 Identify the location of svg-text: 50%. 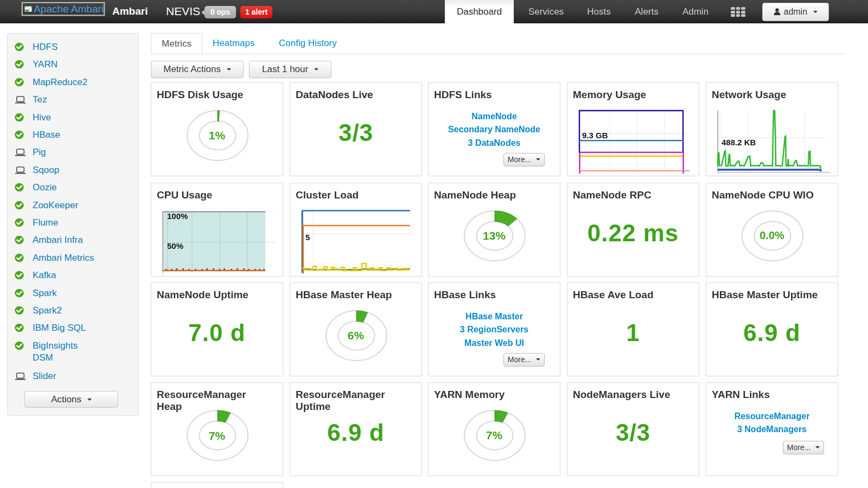
(175, 246).